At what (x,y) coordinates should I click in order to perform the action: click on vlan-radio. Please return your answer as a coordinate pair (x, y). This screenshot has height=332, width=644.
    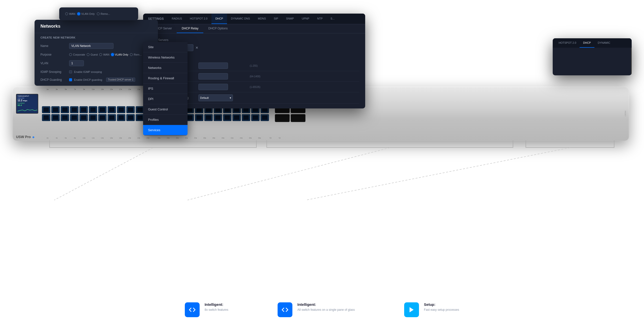
    Looking at the image, I should click on (79, 14).